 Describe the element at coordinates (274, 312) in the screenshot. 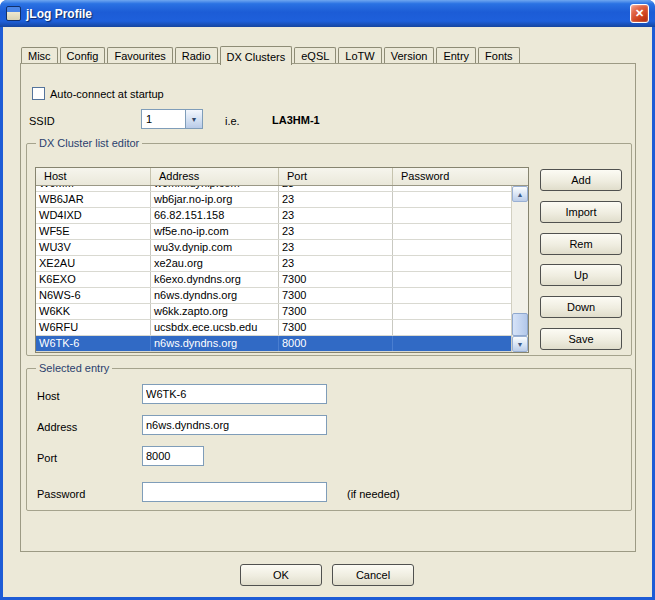

I see `table-row: W6KKw6kk.zapto.org7300` at that location.